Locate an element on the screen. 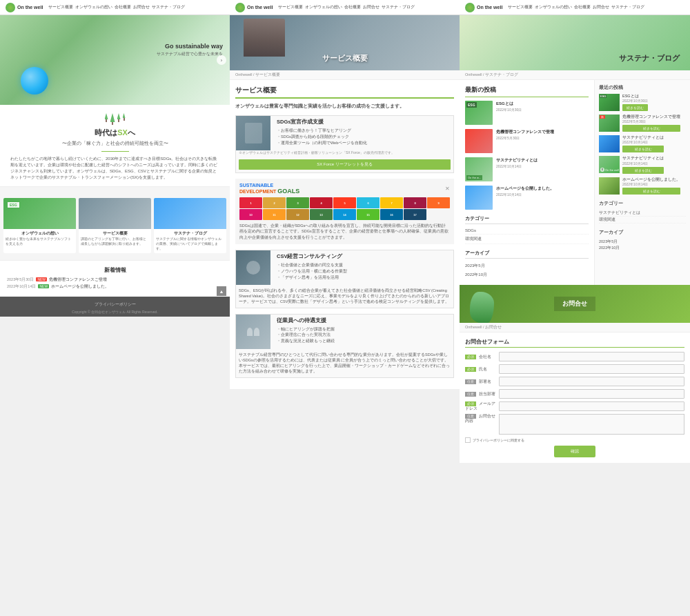 The width and height of the screenshot is (690, 616). p3-privacy-label: プライバシーポリシーに同意する is located at coordinates (498, 440).